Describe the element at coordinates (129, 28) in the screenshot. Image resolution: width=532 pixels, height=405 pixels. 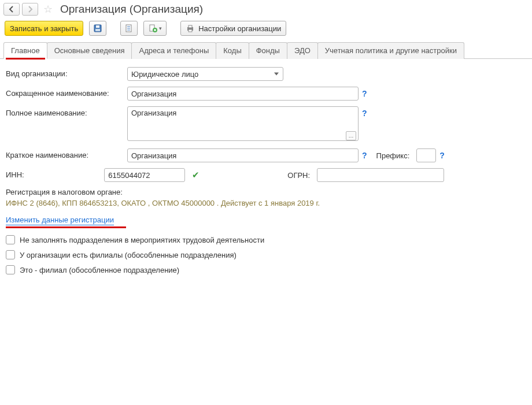
I see `document-button` at that location.